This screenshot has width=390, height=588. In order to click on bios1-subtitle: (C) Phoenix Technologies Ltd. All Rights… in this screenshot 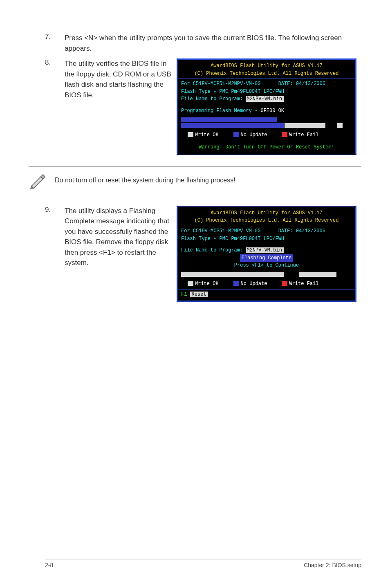, I will do `click(267, 74)`.